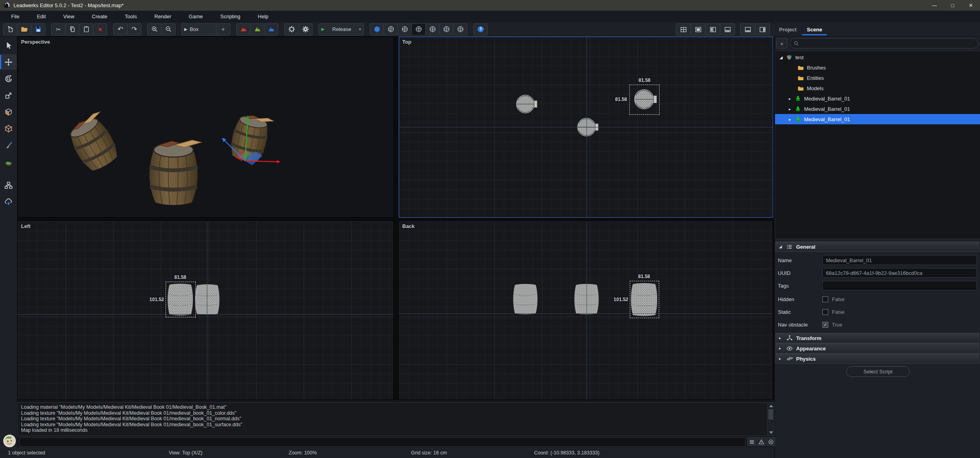 This screenshot has height=458, width=980. Describe the element at coordinates (814, 29) in the screenshot. I see `tab-scene: Scene` at that location.